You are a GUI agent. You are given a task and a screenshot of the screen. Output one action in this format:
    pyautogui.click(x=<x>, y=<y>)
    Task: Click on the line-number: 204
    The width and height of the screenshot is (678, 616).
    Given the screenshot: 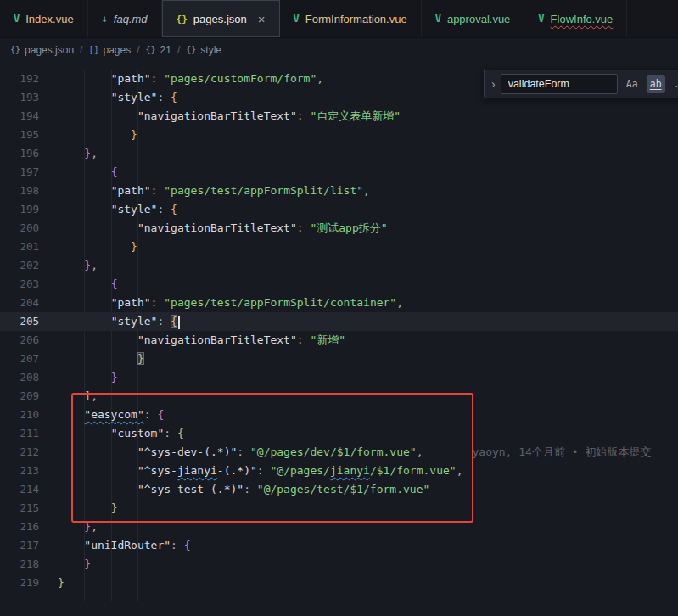 What is the action you would take?
    pyautogui.click(x=20, y=303)
    